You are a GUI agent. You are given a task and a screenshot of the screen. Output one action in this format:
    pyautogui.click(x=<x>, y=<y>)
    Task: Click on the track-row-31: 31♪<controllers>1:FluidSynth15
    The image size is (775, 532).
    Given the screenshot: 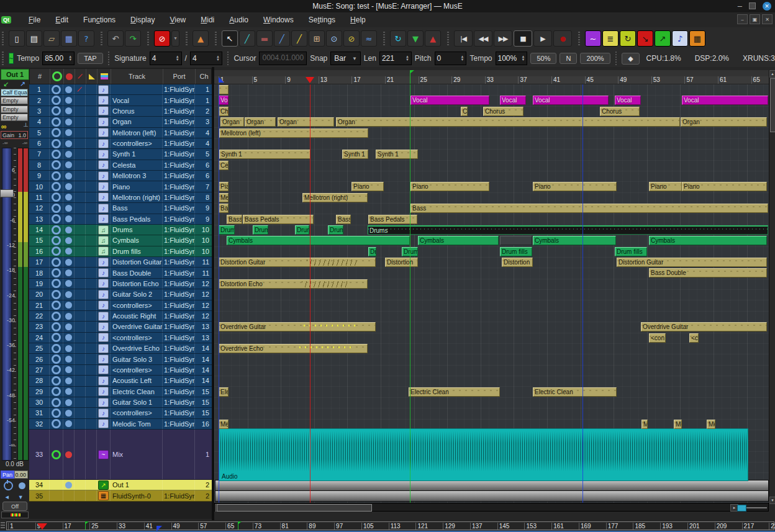 What is the action you would take?
    pyautogui.click(x=120, y=413)
    